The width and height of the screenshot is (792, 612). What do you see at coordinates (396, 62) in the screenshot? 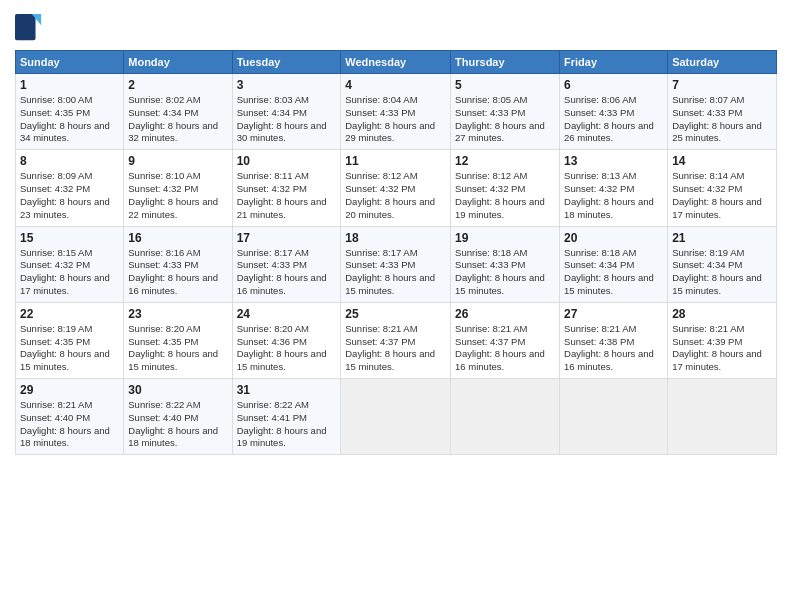
I see `header-cell-wednesday: Wednesday` at bounding box center [396, 62].